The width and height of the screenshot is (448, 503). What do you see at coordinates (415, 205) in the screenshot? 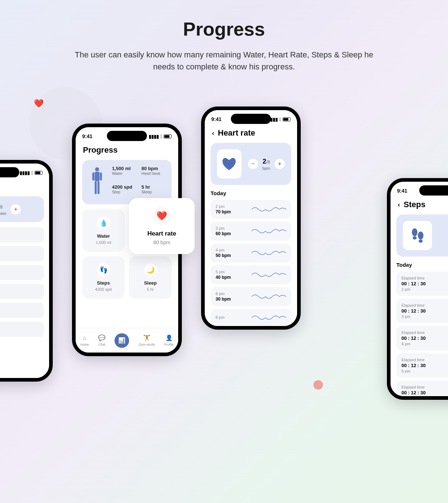
I see `steps-title: Steps` at bounding box center [415, 205].